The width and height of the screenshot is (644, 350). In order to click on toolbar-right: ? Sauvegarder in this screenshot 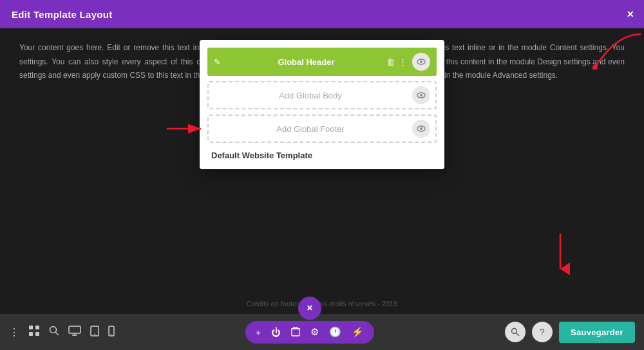, I will do `click(570, 332)`.